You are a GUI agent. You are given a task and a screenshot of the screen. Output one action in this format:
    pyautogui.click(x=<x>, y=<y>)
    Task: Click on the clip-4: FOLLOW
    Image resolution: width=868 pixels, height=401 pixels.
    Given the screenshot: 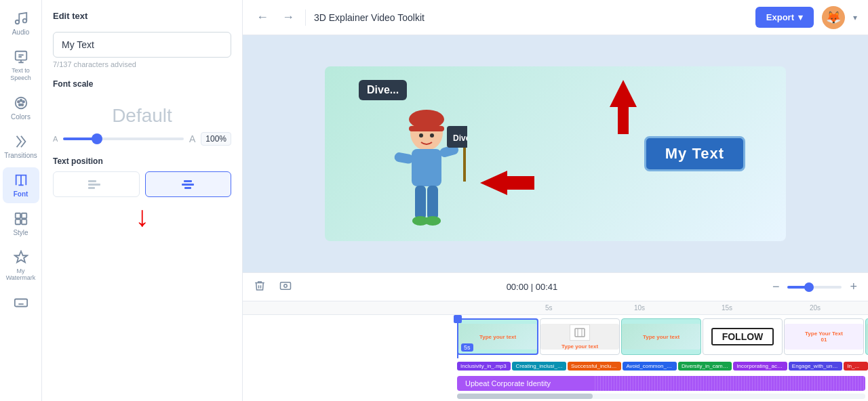 What is the action you would take?
    pyautogui.click(x=743, y=337)
    